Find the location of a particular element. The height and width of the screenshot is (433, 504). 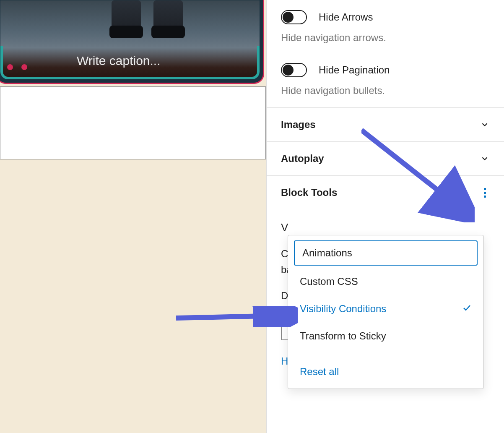

hide-arrows-row: Hide Arrows Hide navigation arrows. is located at coordinates (385, 27).